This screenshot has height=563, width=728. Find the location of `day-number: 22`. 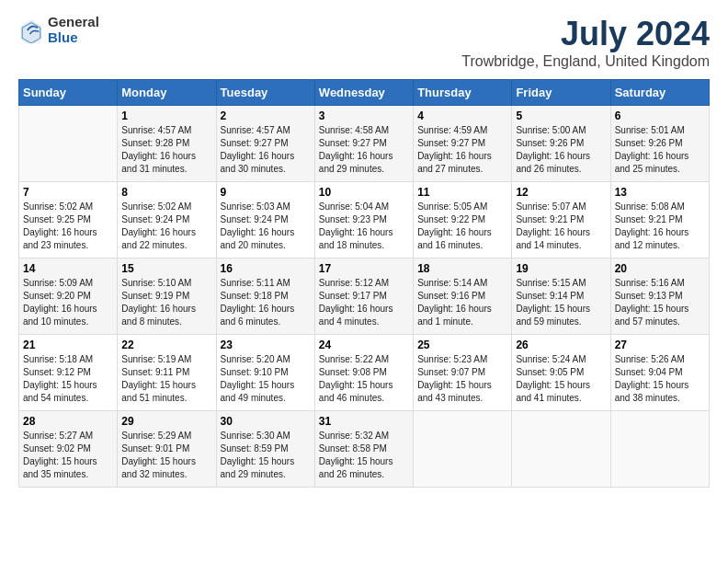

day-number: 22 is located at coordinates (166, 345).